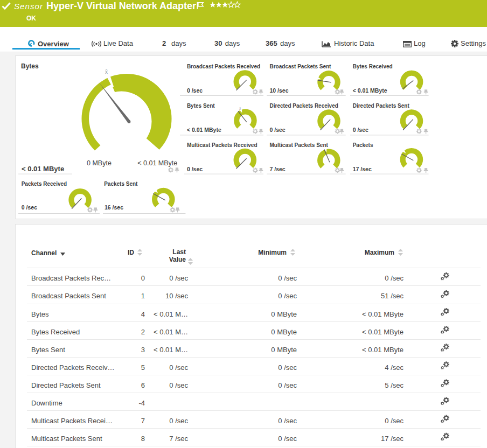 This screenshot has height=448, width=487. I want to click on svg-text: x̄, so click(240, 109).